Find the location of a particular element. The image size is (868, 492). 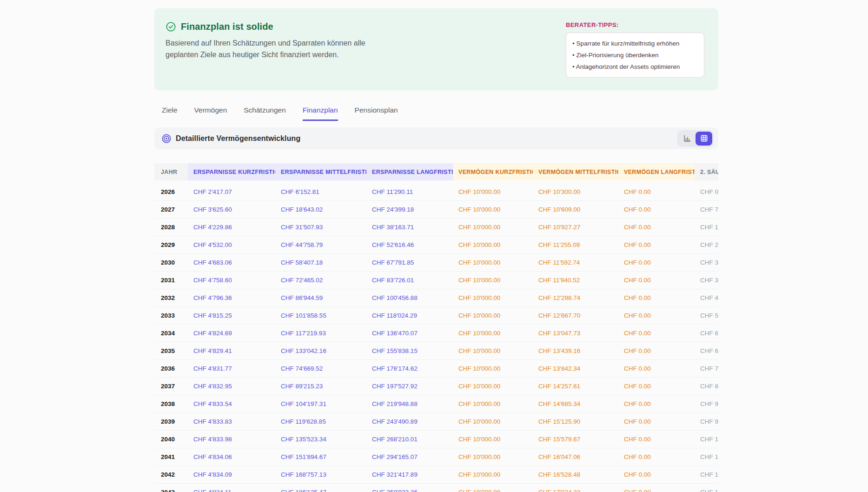

advisor-tips-label: BERATER-TIPPS: is located at coordinates (635, 25).